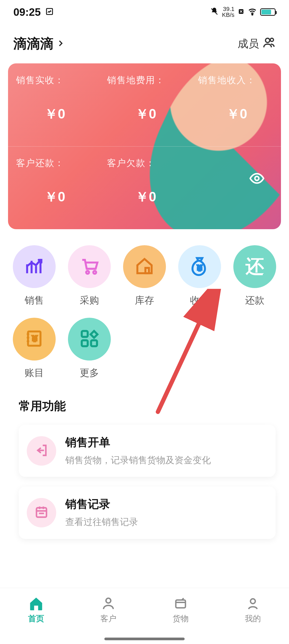  Describe the element at coordinates (257, 179) in the screenshot. I see `toggle-visibility-button` at that location.